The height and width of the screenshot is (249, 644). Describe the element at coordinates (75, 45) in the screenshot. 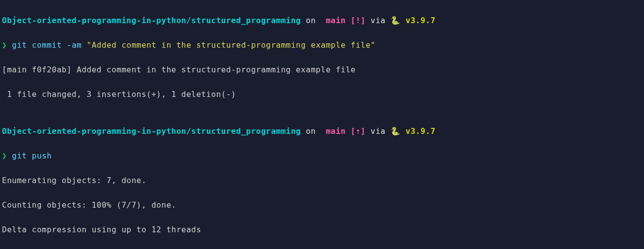

I see `flag: -am` at that location.